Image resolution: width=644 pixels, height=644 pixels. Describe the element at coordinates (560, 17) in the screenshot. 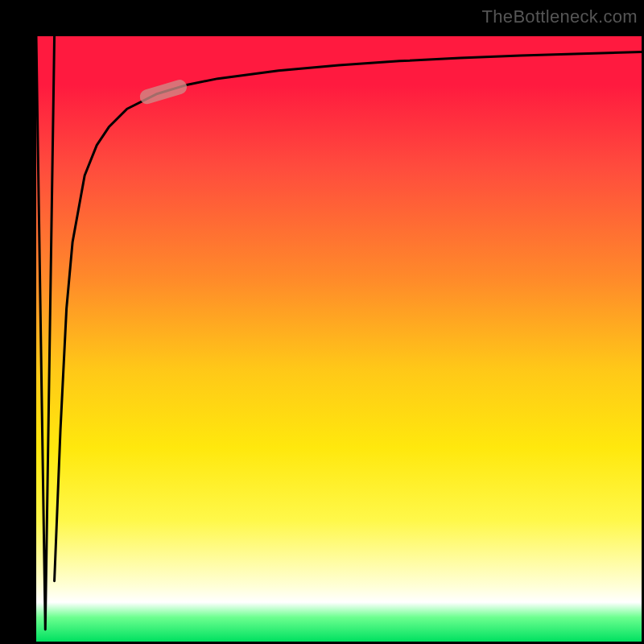

I see `attribution-text: TheBottleneck.com` at that location.